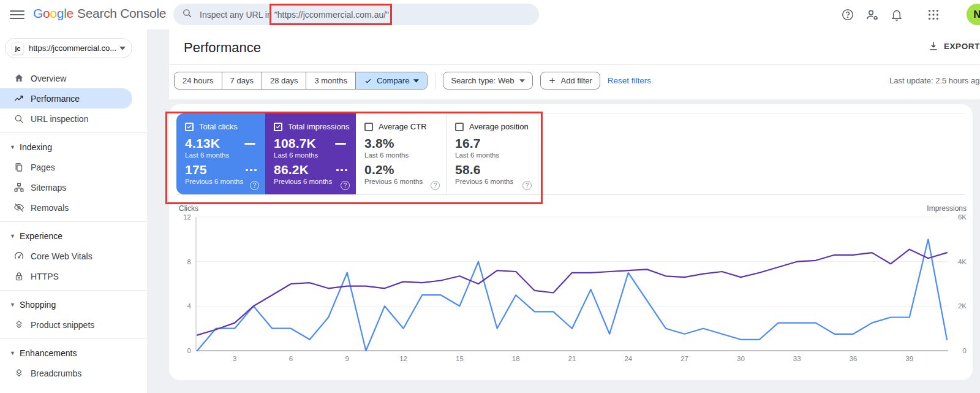 This screenshot has height=393, width=980. I want to click on notifications-bell-icon, so click(897, 15).